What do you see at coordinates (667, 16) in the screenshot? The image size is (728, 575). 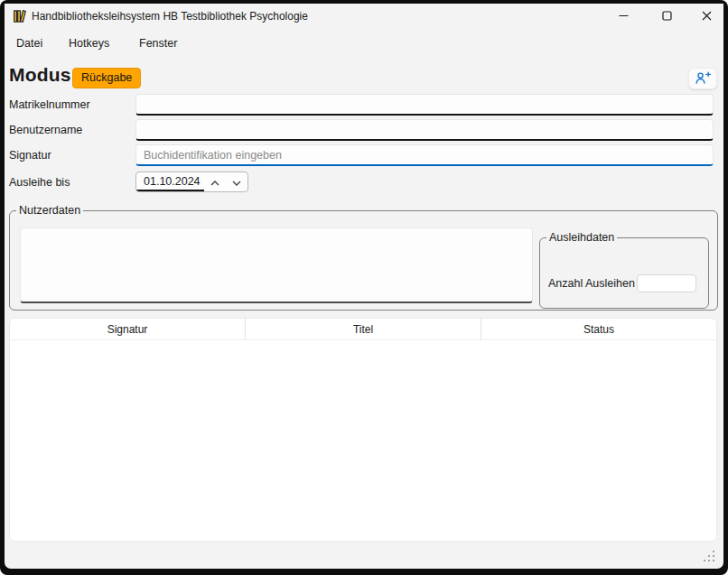 I see `maximize-icon` at bounding box center [667, 16].